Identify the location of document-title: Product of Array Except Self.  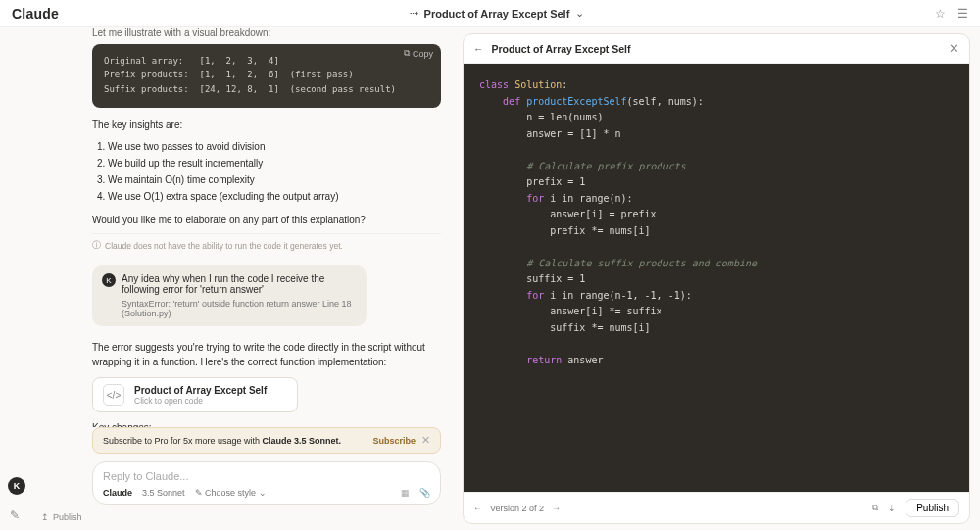
(498, 14).